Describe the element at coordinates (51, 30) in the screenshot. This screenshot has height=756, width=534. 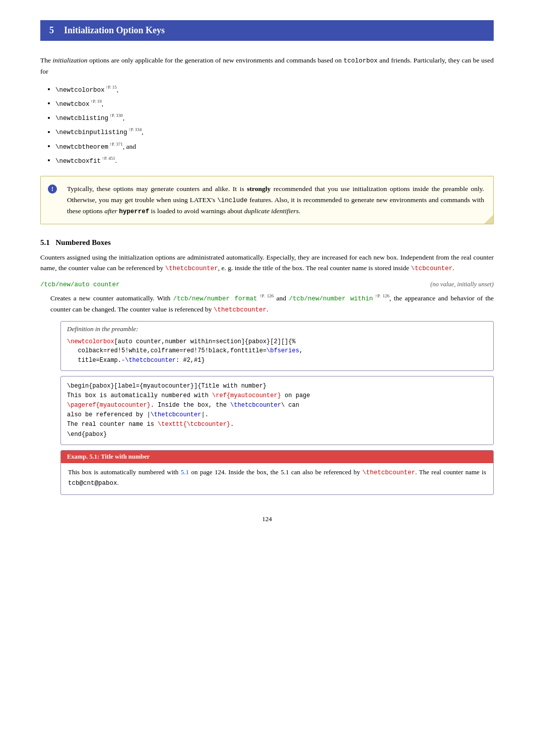
I see `section-number: 5` at that location.